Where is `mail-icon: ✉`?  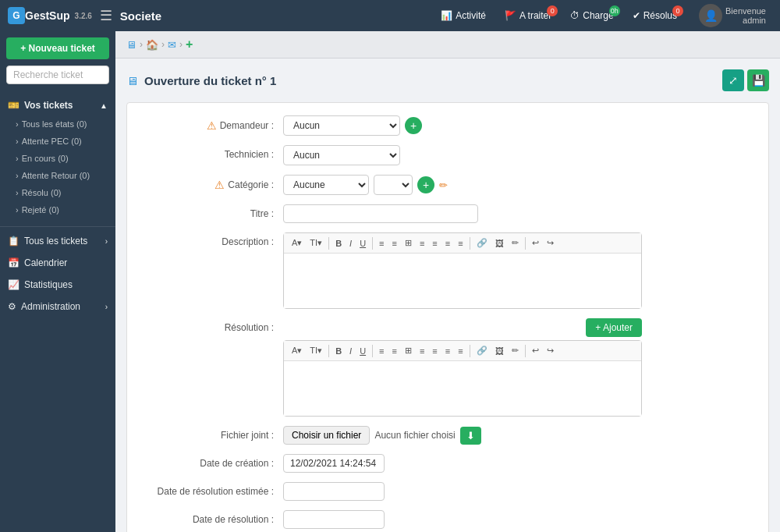
mail-icon: ✉ is located at coordinates (172, 45).